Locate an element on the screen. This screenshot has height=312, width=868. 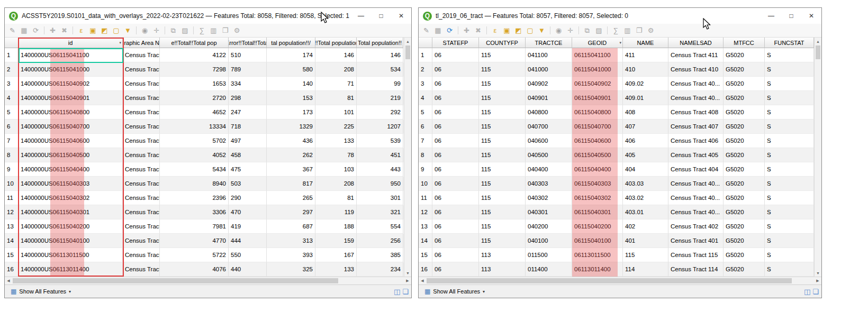
cell: 367 is located at coordinates (291, 169).